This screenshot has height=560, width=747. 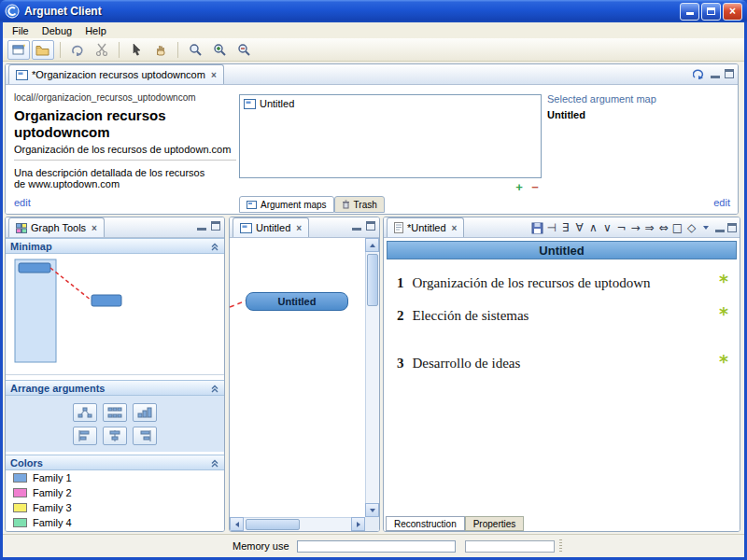 What do you see at coordinates (297, 301) in the screenshot?
I see `argument-node: Untitled` at bounding box center [297, 301].